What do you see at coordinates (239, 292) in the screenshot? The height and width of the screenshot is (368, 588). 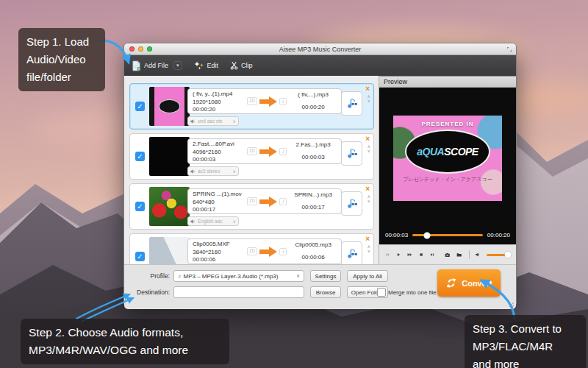 I see `destination-input` at bounding box center [239, 292].